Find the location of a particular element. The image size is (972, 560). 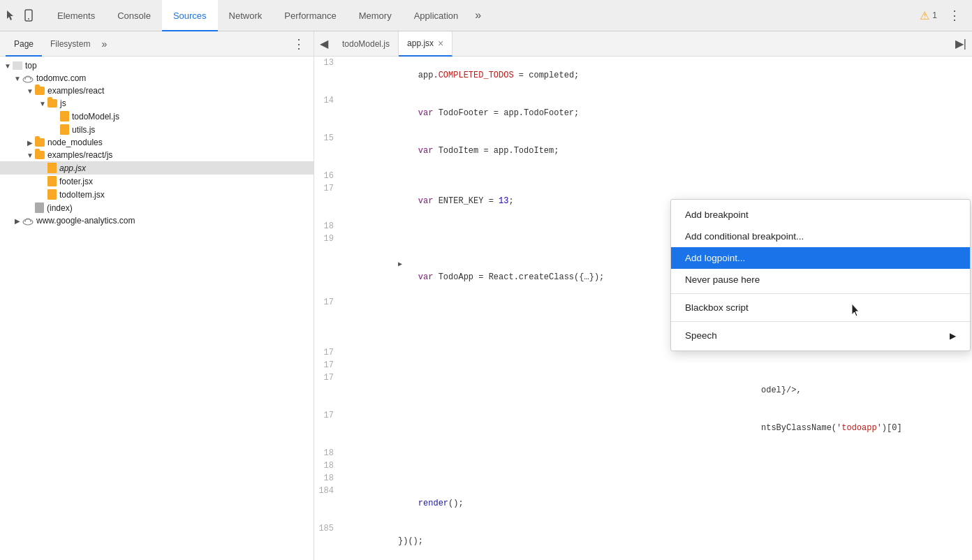

tree-label-app: app.jsx is located at coordinates (73, 168).